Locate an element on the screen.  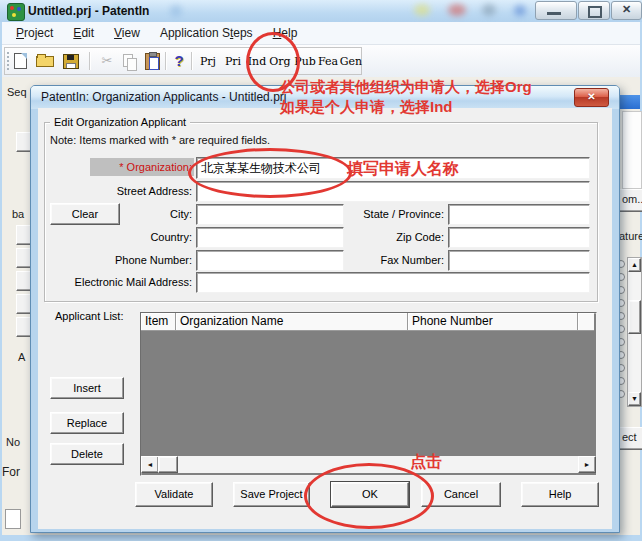
scroll-left-button: ◄ is located at coordinates (150, 464).